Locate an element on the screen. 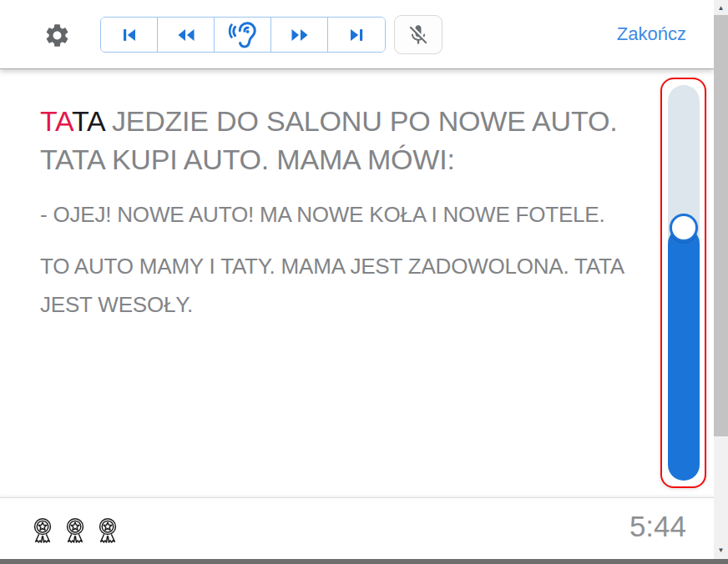 This screenshot has width=728, height=564. medals is located at coordinates (75, 531).